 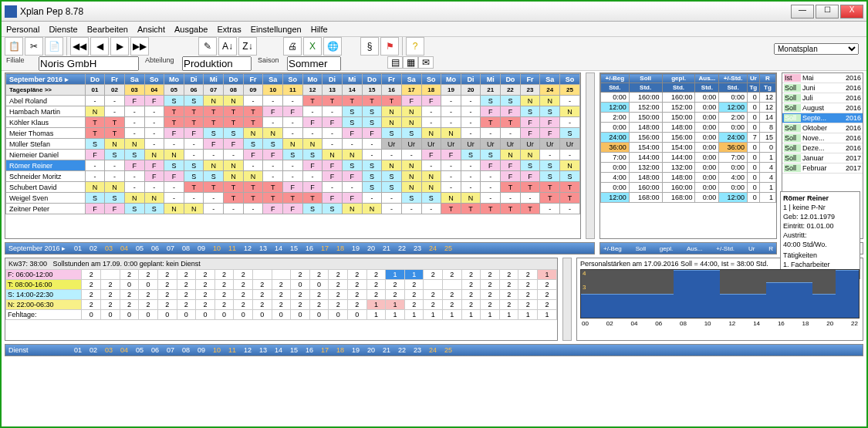 What do you see at coordinates (767, 197) in the screenshot?
I see `summary-cell: 1` at bounding box center [767, 197].